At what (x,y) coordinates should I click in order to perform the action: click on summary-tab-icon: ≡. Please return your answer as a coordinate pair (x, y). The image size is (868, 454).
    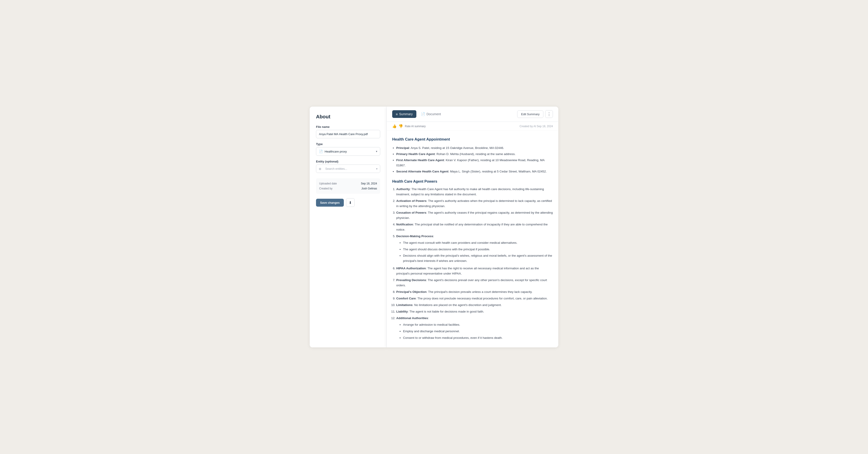
    Looking at the image, I should click on (397, 114).